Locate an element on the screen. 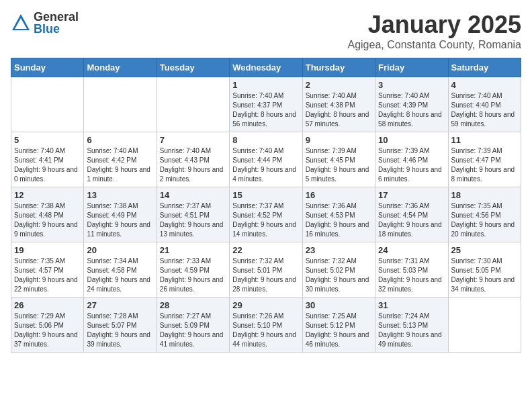  day-number: 14 is located at coordinates (193, 195).